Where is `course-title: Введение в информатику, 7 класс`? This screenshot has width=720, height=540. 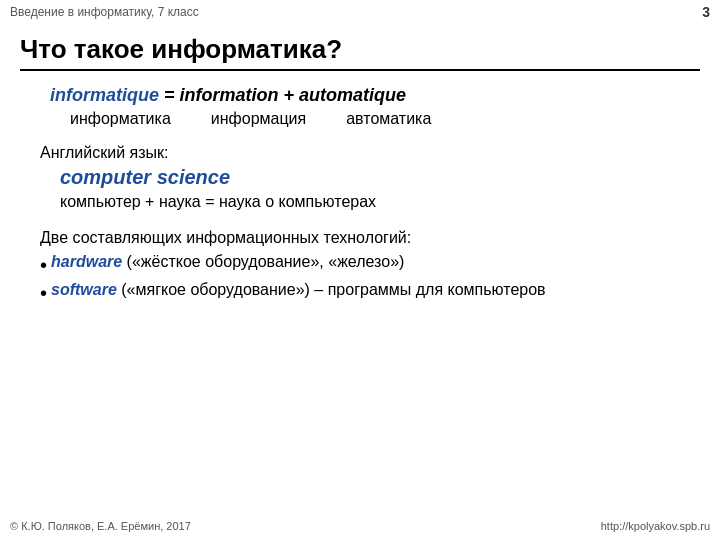 course-title: Введение в информатику, 7 класс is located at coordinates (104, 12).